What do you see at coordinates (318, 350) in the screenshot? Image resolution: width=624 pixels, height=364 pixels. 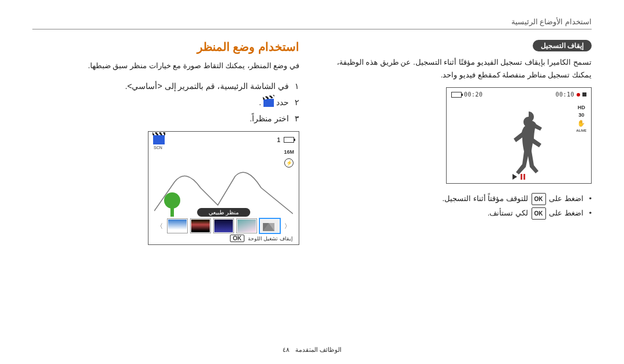 I see `footer-section: الوظائف المتقدمة` at bounding box center [318, 350].